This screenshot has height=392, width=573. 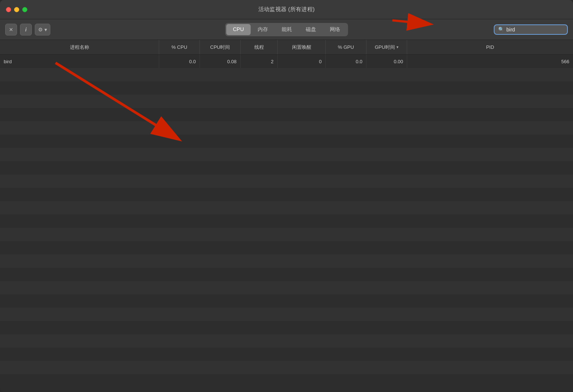 I want to click on col-cpu-time: CPU时间, so click(x=220, y=47).